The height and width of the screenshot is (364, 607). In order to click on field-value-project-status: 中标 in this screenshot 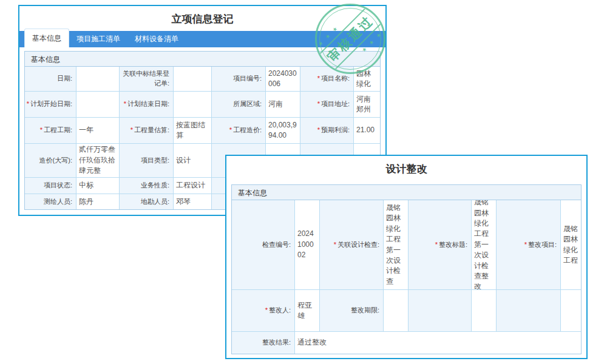, I will do `click(98, 186)`.